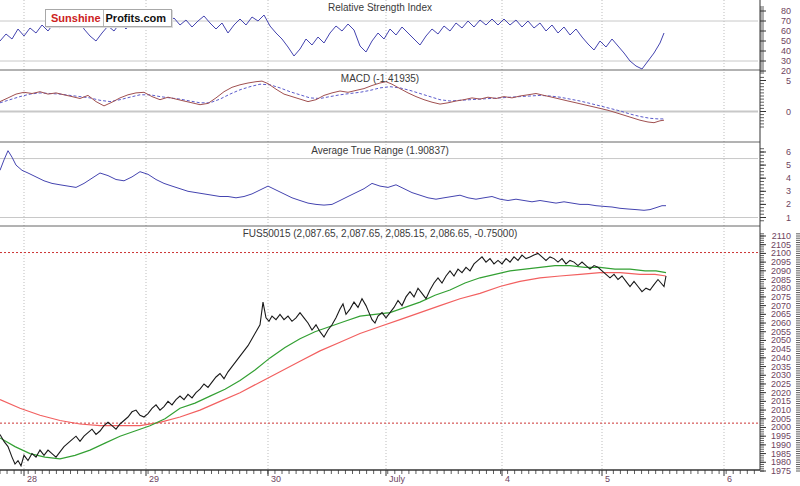  What do you see at coordinates (786, 41) in the screenshot?
I see `axis-label: 50` at bounding box center [786, 41].